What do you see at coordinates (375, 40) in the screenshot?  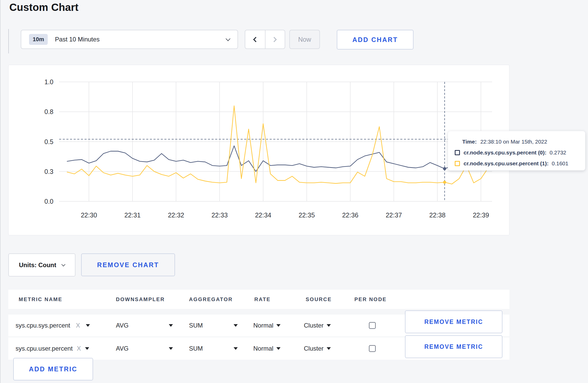 I see `add-chart-label: ADD CHART` at bounding box center [375, 40].